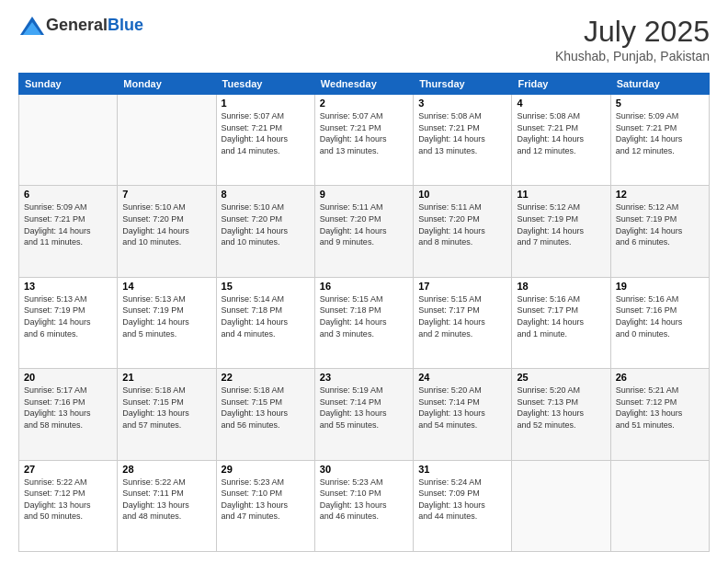  I want to click on month-year-title: July 2025, so click(632, 31).